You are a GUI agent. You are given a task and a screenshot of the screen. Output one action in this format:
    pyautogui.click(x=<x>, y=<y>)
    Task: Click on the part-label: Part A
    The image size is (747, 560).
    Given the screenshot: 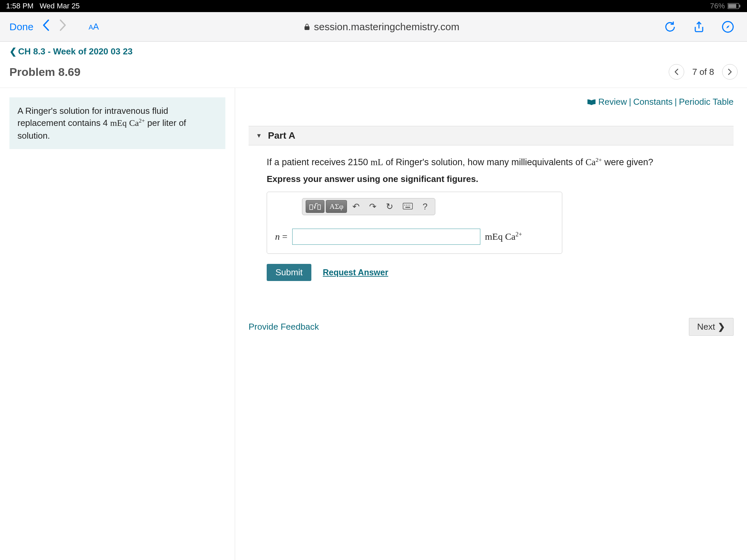 What is the action you would take?
    pyautogui.click(x=282, y=136)
    